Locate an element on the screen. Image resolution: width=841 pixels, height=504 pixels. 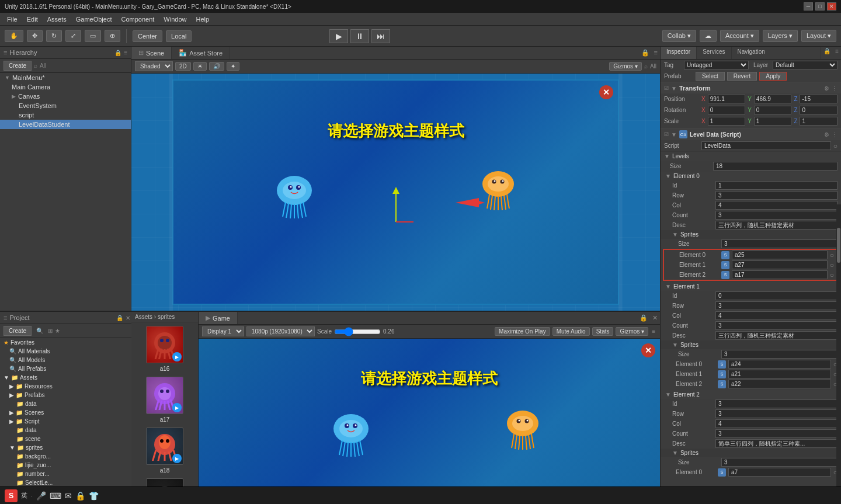
transform-tool-button: ⊕ is located at coordinates (112, 36).